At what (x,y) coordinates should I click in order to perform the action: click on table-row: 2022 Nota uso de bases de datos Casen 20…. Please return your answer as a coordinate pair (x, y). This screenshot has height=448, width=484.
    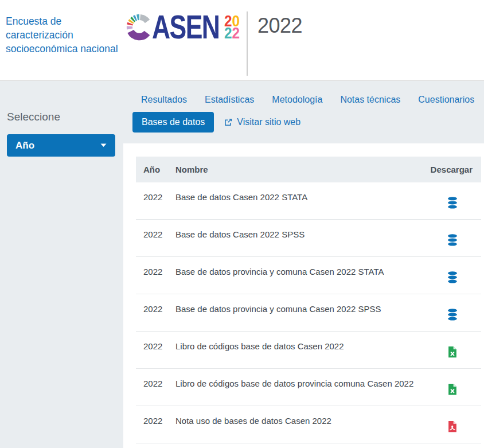
    Looking at the image, I should click on (309, 424).